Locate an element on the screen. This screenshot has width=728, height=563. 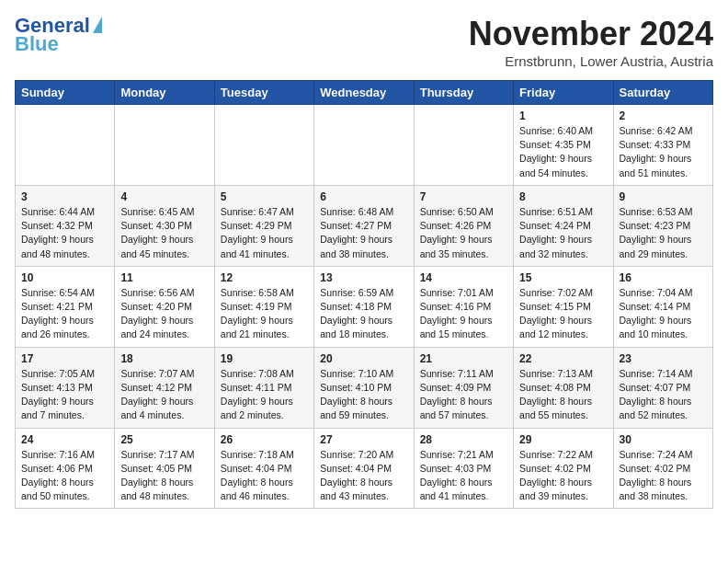
day-info: Sunrise: 7:14 AM Sunset: 4:07 PM Dayligh… is located at coordinates (664, 396).